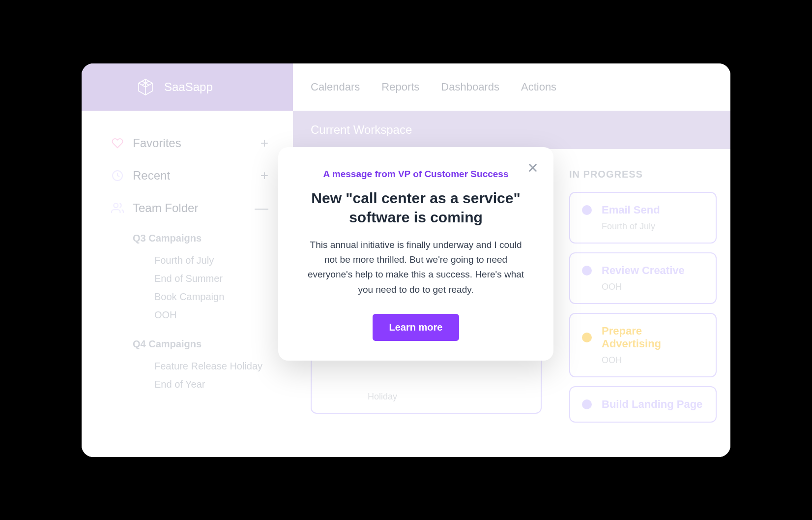 The width and height of the screenshot is (812, 520). I want to click on top-nav: Calendars Reports Dashboards Actions, so click(512, 87).